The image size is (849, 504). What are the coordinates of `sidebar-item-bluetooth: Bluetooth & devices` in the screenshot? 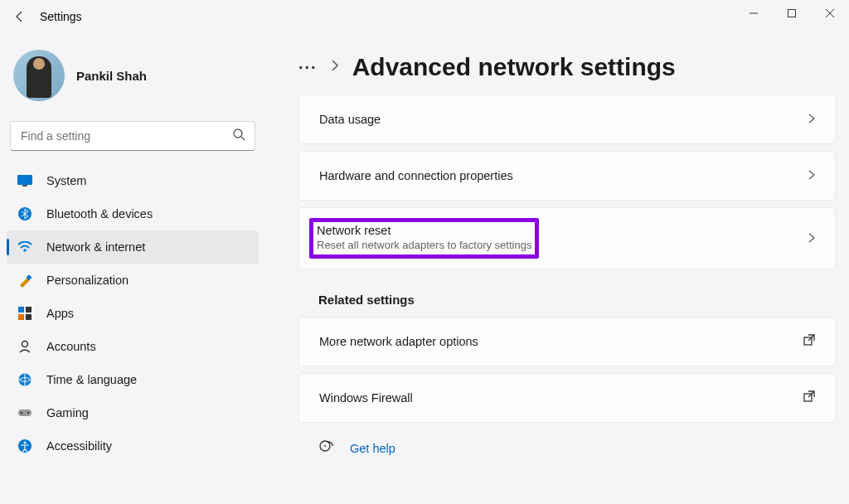 It's located at (133, 214).